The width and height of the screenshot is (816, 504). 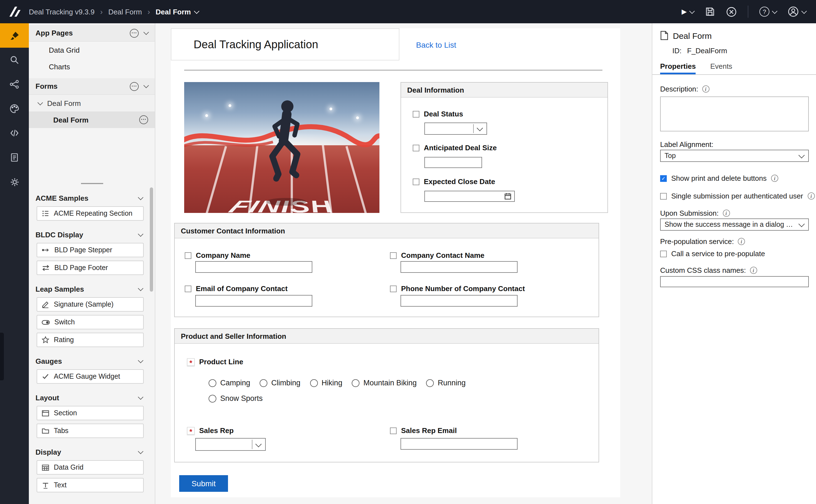 What do you see at coordinates (285, 44) in the screenshot?
I see `form-title-widget: Deal Tracking Application` at bounding box center [285, 44].